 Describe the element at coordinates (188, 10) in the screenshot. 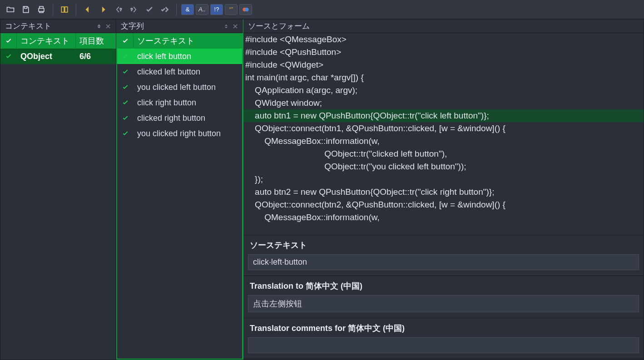

I see `validate-accelerators-icon: &` at that location.